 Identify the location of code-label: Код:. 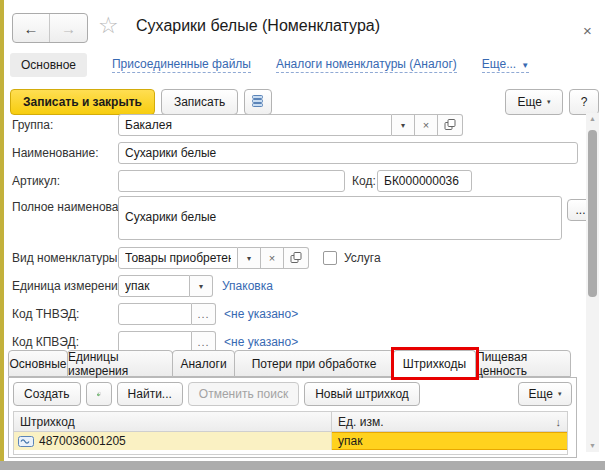
(364, 181).